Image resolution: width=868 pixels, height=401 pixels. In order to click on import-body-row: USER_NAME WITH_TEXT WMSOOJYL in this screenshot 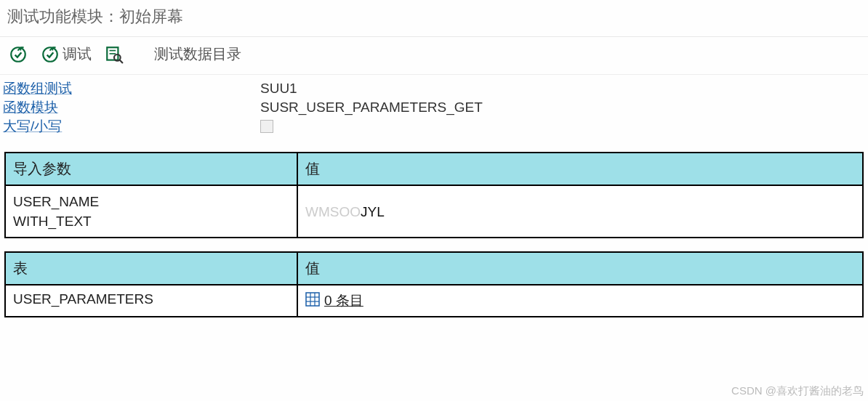, I will do `click(434, 211)`.